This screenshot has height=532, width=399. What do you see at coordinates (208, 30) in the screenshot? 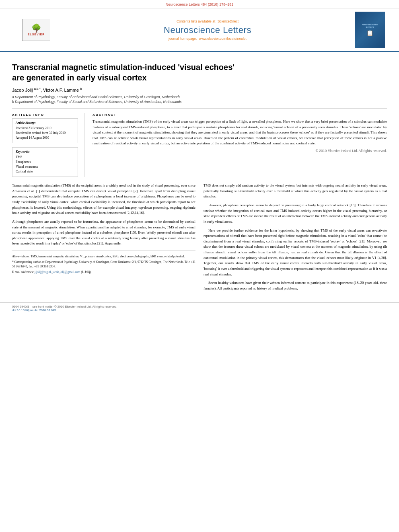
I see `journal-title: Neuroscience Letters` at bounding box center [208, 30].